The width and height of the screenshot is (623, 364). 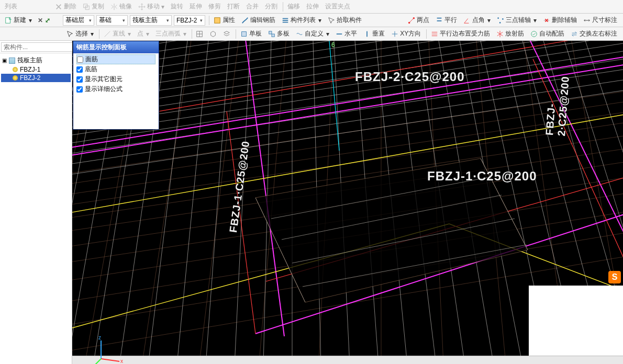 I want to click on expand-button: ⤢, so click(x=48, y=20).